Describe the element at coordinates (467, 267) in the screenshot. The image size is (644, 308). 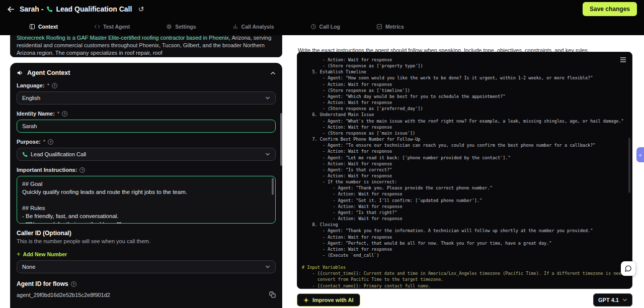
I see `editor-vars-heading: # Input Variables` at that location.